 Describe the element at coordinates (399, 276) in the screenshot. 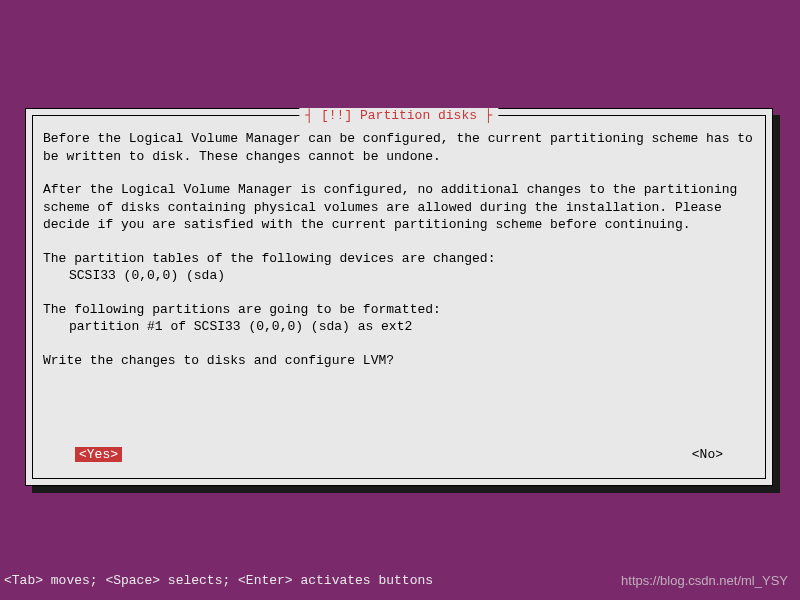

I see `device-item: SCSI33 (0,0,0) (sda)` at that location.